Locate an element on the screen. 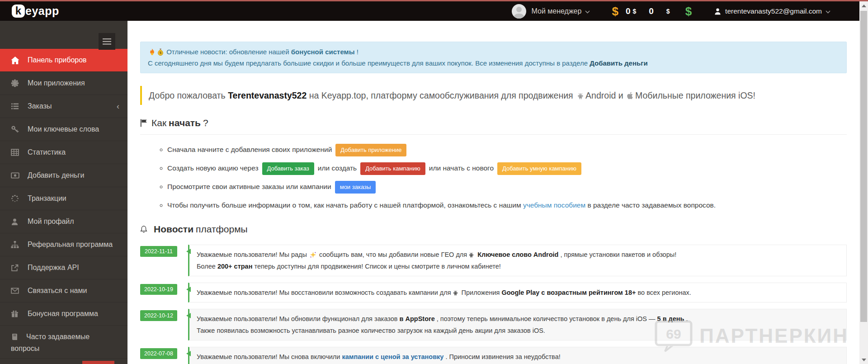  triangle-down-icon is located at coordinates (864, 360).